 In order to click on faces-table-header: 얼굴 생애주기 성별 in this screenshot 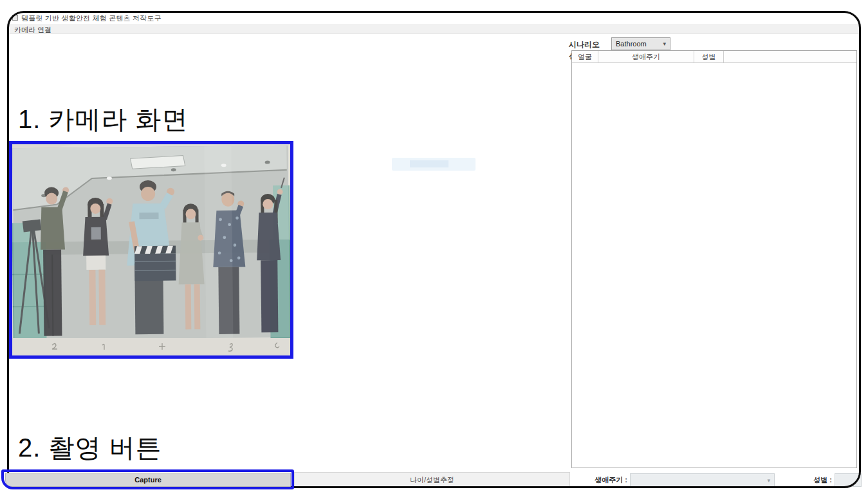, I will do `click(714, 57)`.